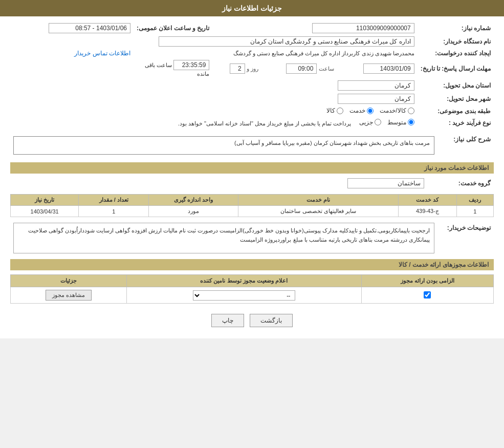 This screenshot has height=448, width=504. Describe the element at coordinates (387, 122) in the screenshot. I see `نوع-فرایند-radio-group: متوسط جزیی` at that location.